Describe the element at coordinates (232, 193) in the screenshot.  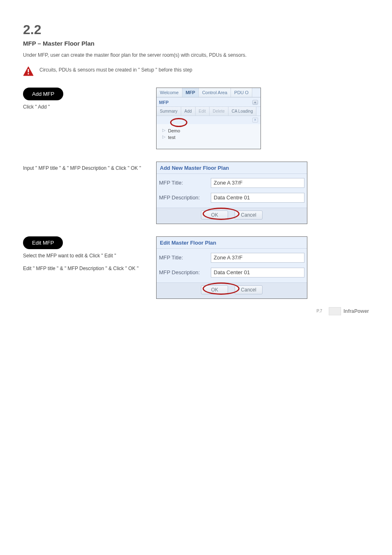
I see `add-dialog: Add New Master Floor Plan MFP Title: MFP…` at that location.